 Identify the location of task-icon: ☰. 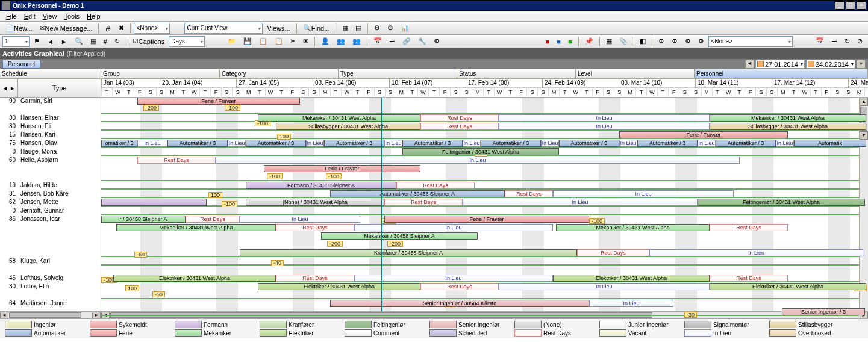
(392, 42).